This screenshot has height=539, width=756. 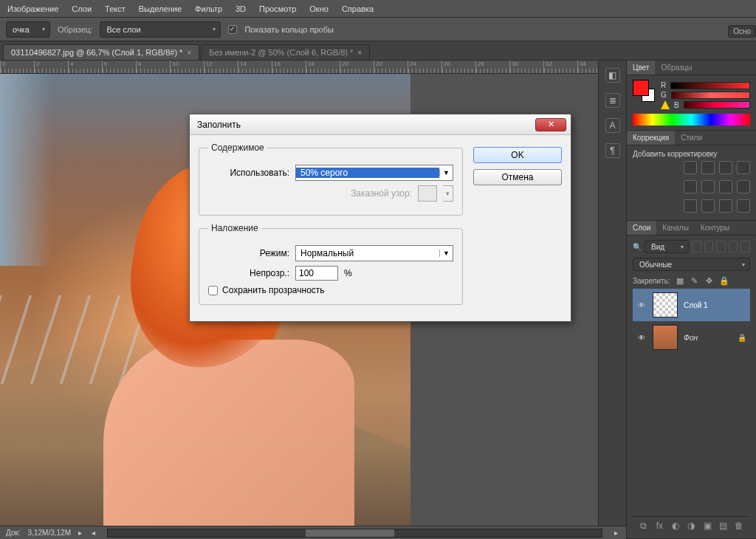 What do you see at coordinates (374, 173) in the screenshot?
I see `use-dropdown: 50% серого ▼` at bounding box center [374, 173].